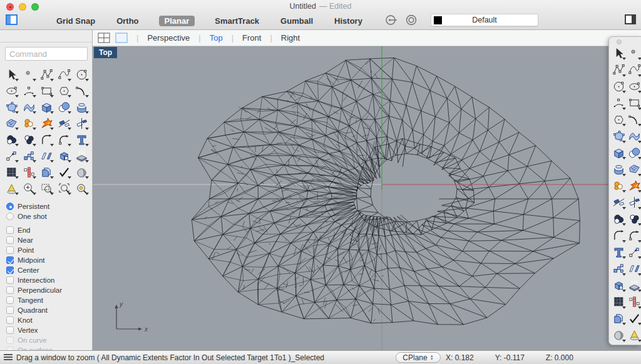 The image size is (641, 364). I want to click on zoomtarget-tool-button, so click(81, 188).